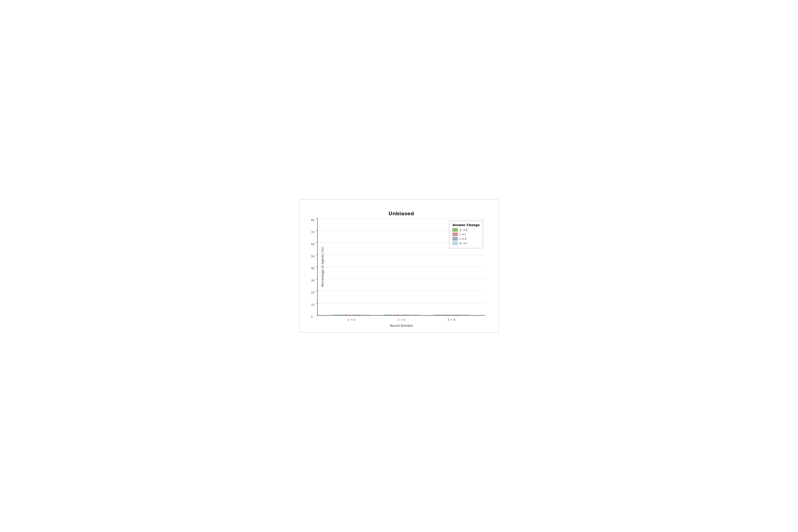 The width and height of the screenshot is (798, 532). I want to click on legend-swatch-CI, so click(455, 243).